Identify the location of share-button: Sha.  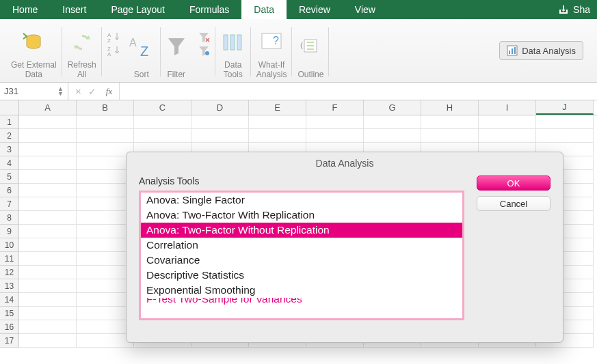
(576, 10).